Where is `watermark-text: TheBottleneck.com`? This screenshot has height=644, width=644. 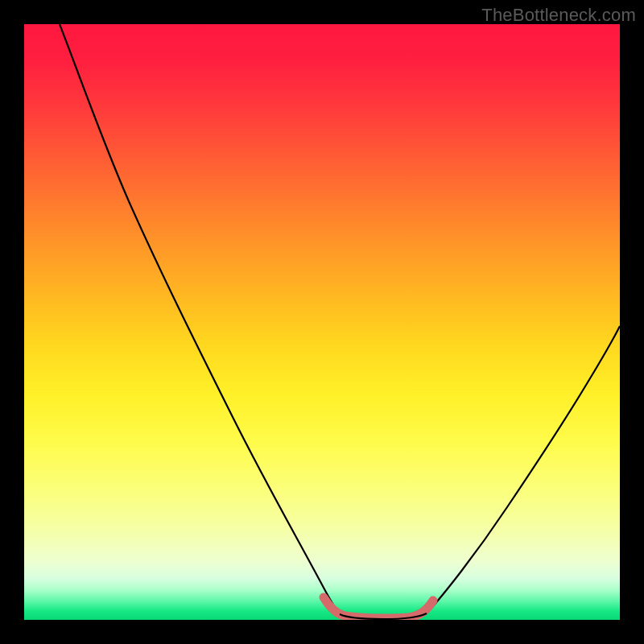
watermark-text: TheBottleneck.com is located at coordinates (559, 15).